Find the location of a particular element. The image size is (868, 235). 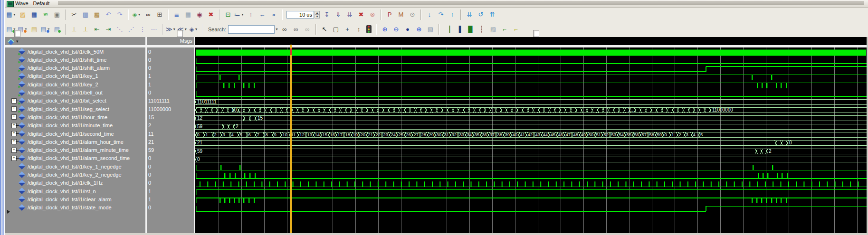

lock-virtuals-button: ⊡ is located at coordinates (228, 15).